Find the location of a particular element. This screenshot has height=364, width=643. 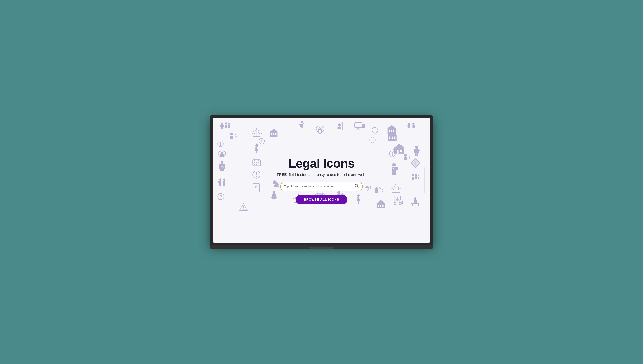

browse-all-icons-button: BROWSE ALL ICONS is located at coordinates (322, 200).